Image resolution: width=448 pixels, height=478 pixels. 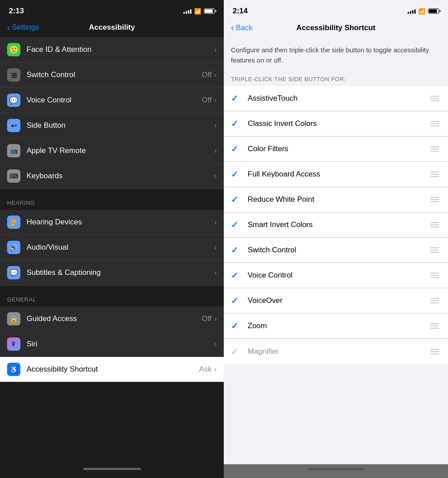 What do you see at coordinates (14, 222) in the screenshot?
I see `hearing-devices-icon: 👂` at bounding box center [14, 222].